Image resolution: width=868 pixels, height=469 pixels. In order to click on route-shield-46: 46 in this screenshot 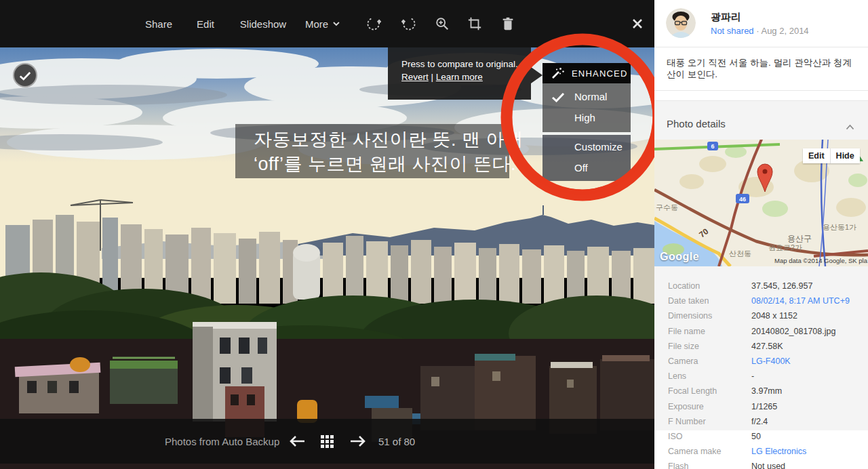, I will do `click(743, 199)`.